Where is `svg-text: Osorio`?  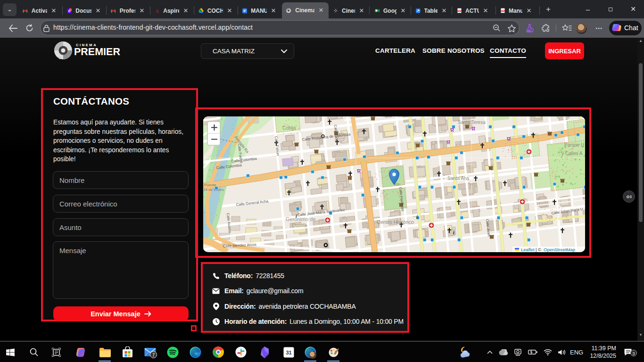
svg-text: Osorio is located at coordinates (299, 225).